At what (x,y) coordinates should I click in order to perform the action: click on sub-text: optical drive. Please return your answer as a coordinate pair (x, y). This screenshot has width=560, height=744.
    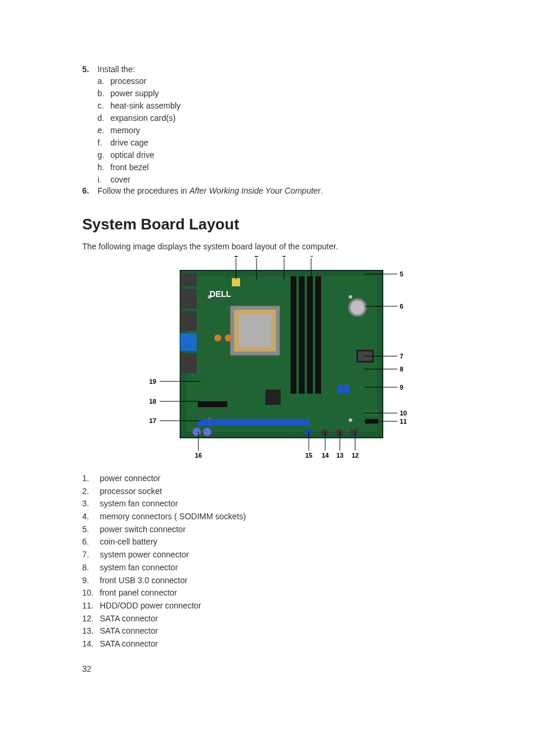
    Looking at the image, I should click on (133, 155).